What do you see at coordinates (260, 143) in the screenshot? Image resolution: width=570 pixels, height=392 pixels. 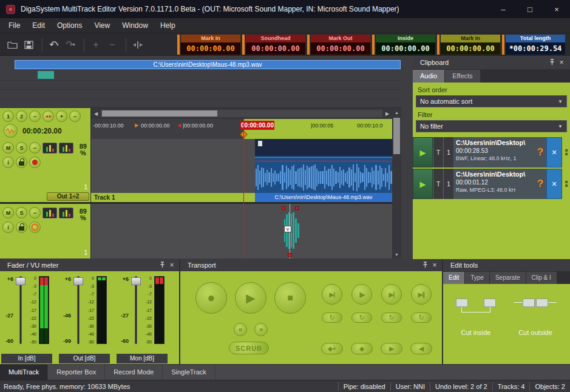 I see `clip-handle` at bounding box center [260, 143].